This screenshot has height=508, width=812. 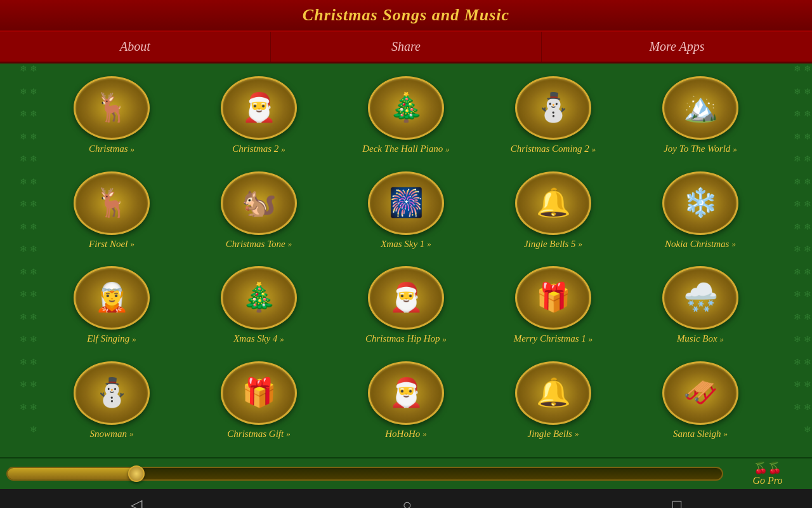 What do you see at coordinates (136, 502) in the screenshot?
I see `back-button: ◁` at bounding box center [136, 502].